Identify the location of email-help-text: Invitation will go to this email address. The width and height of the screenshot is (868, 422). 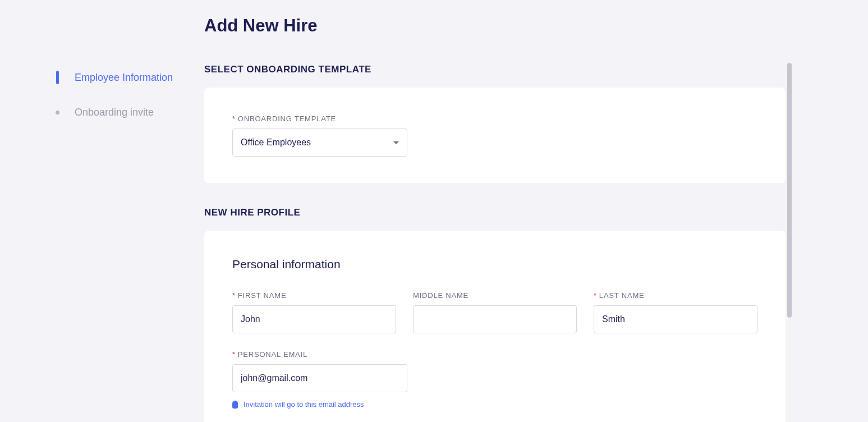
(304, 404).